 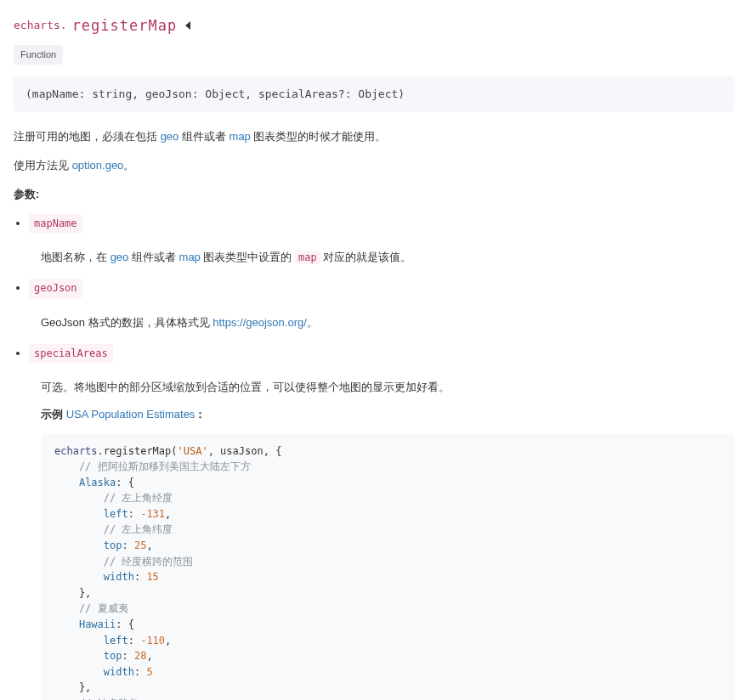 What do you see at coordinates (125, 25) in the screenshot?
I see `method-name: registerMap` at bounding box center [125, 25].